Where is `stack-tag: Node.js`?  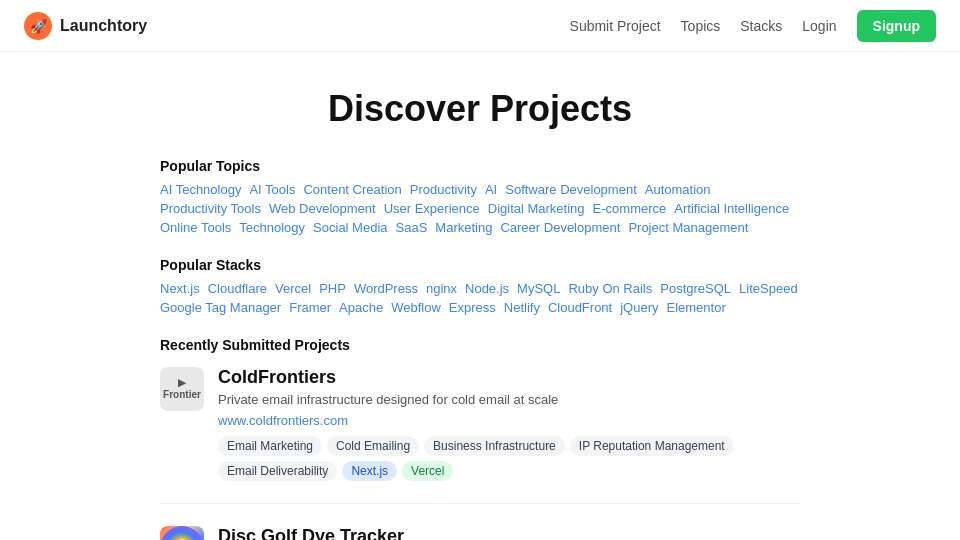
stack-tag: Node.js is located at coordinates (487, 288).